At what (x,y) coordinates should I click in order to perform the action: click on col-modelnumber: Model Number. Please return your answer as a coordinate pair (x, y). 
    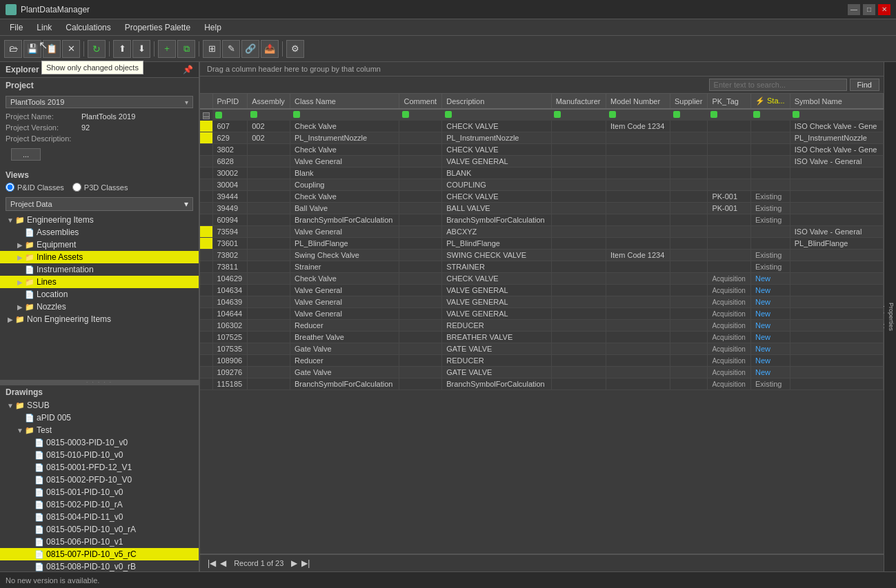
    Looking at the image, I should click on (639, 101).